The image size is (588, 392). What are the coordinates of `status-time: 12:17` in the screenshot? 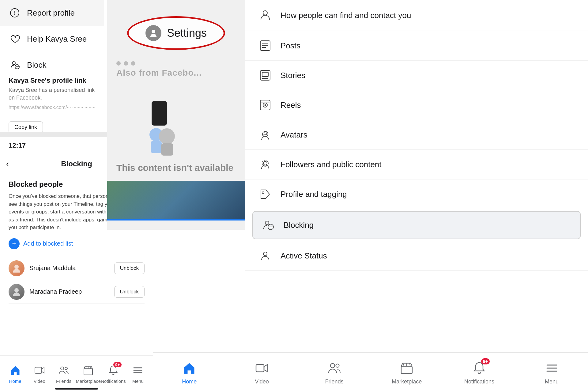 It's located at (17, 145).